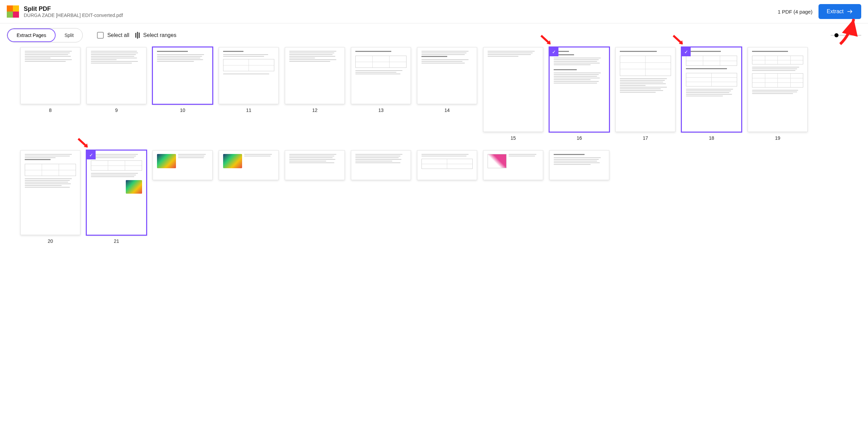 This screenshot has height=427, width=868. Describe the element at coordinates (73, 12) in the screenshot. I see `title-block: Split PDF DURGA ZADE [HEARBAL] EDIT-conv…` at that location.